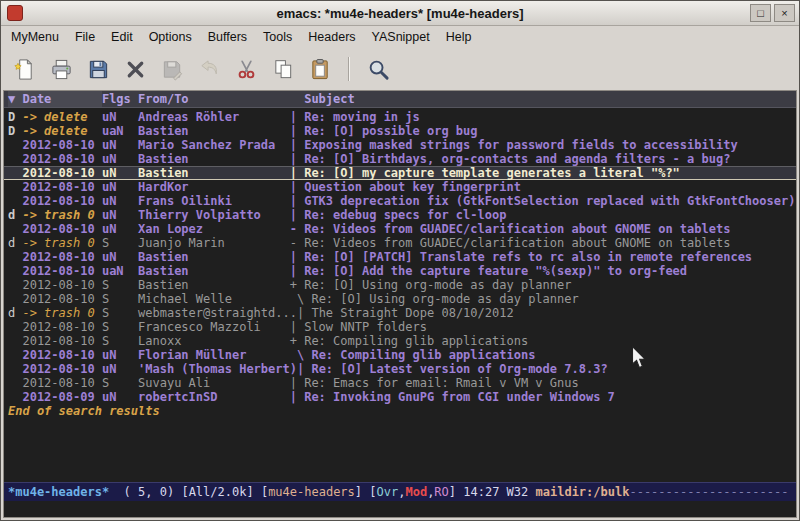 The height and width of the screenshot is (521, 800). Describe the element at coordinates (366, 327) in the screenshot. I see `message-subject: Slow NNTP folders` at that location.